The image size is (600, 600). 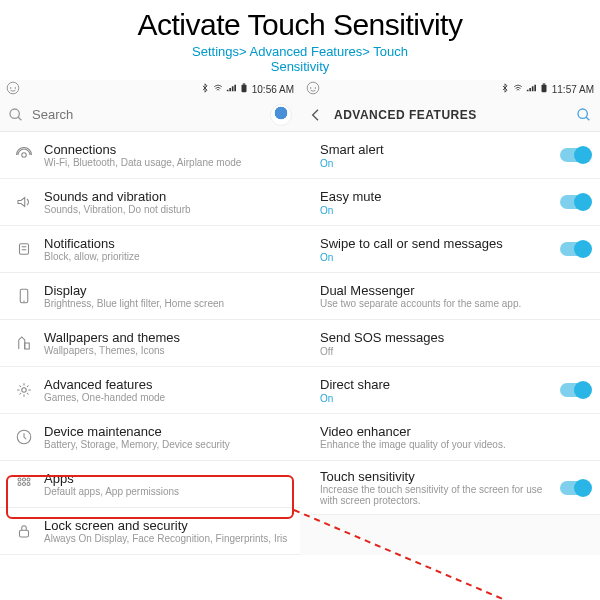 I want to click on toggle-smart-alert, so click(x=575, y=155).